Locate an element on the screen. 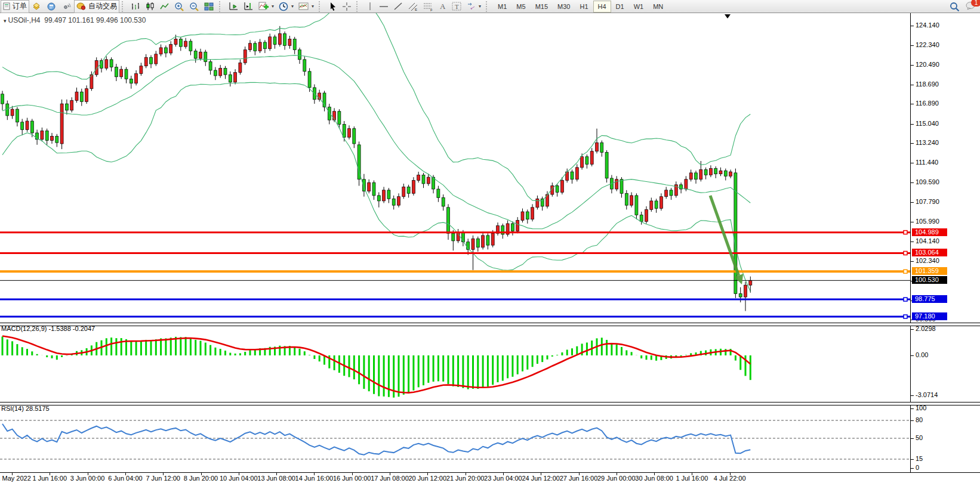 The height and width of the screenshot is (483, 980). label-icon: T is located at coordinates (457, 7).